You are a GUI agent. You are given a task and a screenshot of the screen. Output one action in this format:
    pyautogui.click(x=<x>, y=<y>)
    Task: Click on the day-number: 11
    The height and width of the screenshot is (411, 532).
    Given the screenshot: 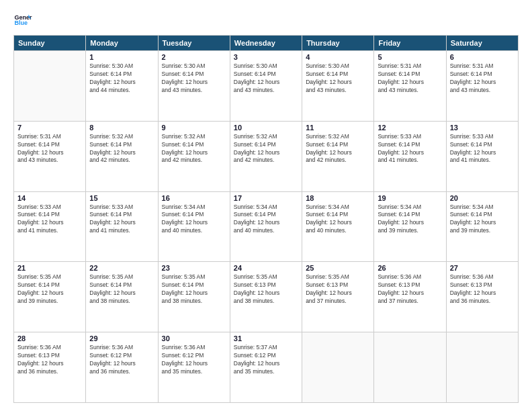 What is the action you would take?
    pyautogui.click(x=338, y=128)
    